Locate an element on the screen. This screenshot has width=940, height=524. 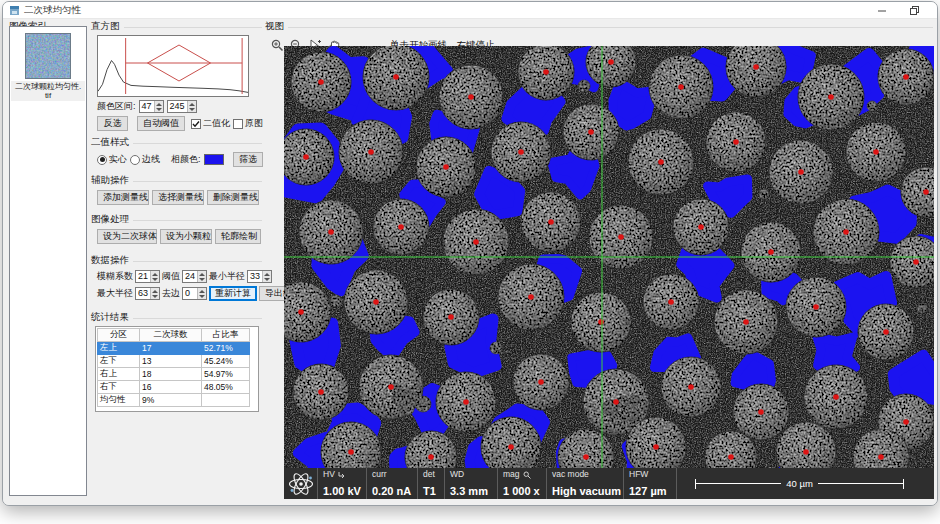
mag-icon is located at coordinates (527, 475).